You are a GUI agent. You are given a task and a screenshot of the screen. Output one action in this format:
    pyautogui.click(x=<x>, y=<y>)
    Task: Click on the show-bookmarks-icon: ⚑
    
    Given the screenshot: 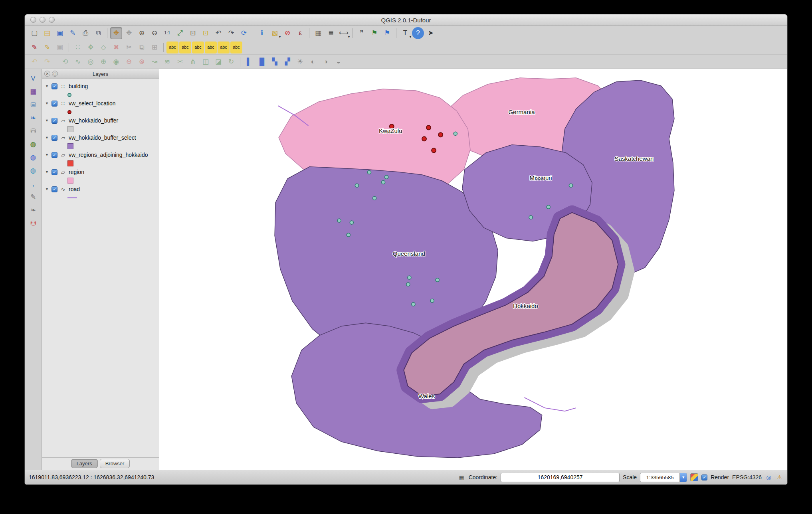 What is the action you would take?
    pyautogui.click(x=387, y=33)
    